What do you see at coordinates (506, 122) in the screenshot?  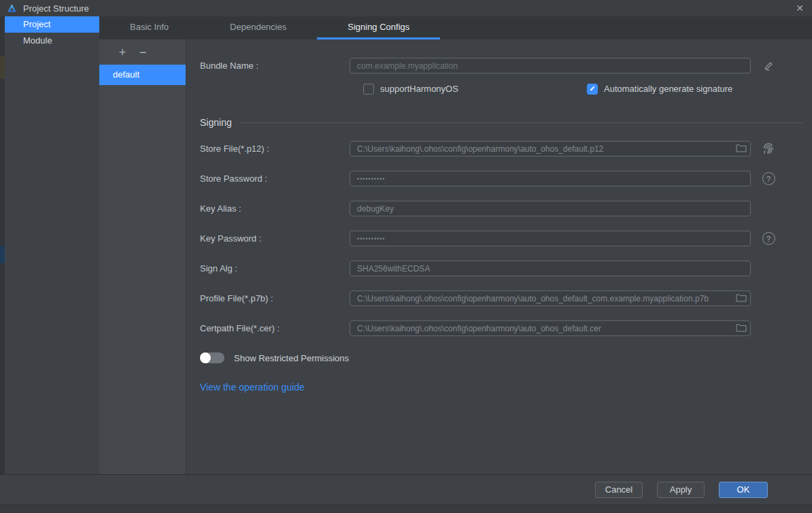 I see `signing-section-header: Signing` at bounding box center [506, 122].